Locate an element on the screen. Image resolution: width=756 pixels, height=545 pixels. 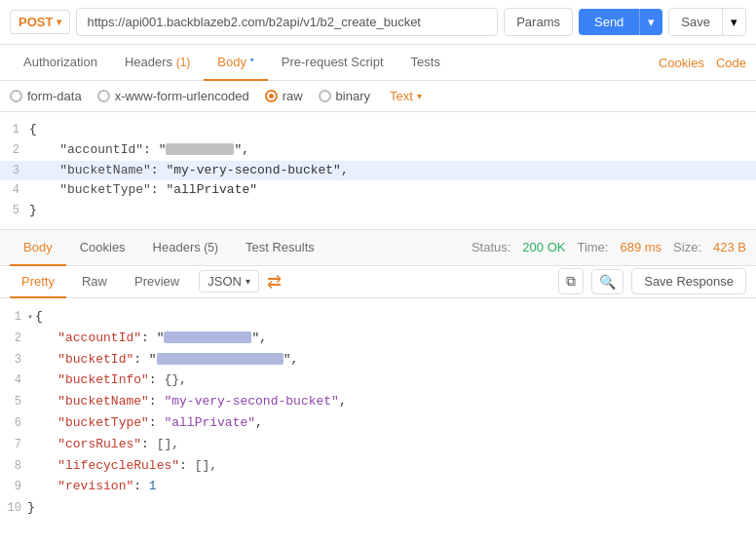
resp-line-6: 6 "bucketType": "allPrivate", is located at coordinates (378, 423).